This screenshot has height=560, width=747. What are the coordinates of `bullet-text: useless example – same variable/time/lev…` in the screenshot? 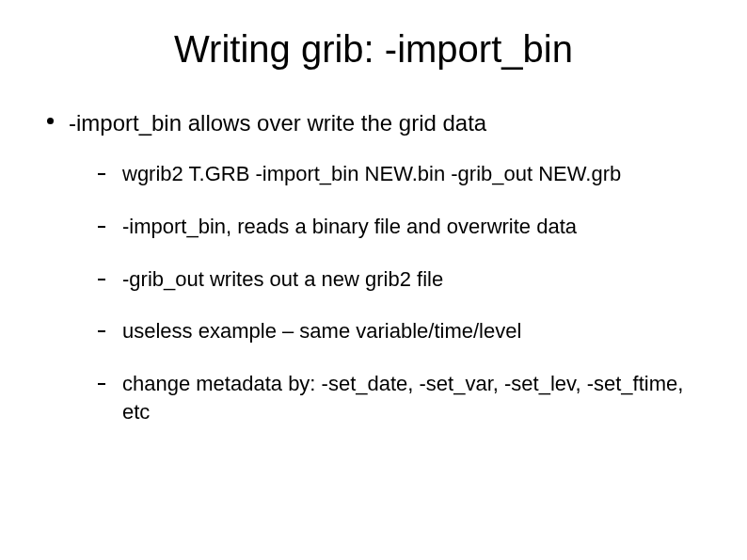 It's located at (322, 331).